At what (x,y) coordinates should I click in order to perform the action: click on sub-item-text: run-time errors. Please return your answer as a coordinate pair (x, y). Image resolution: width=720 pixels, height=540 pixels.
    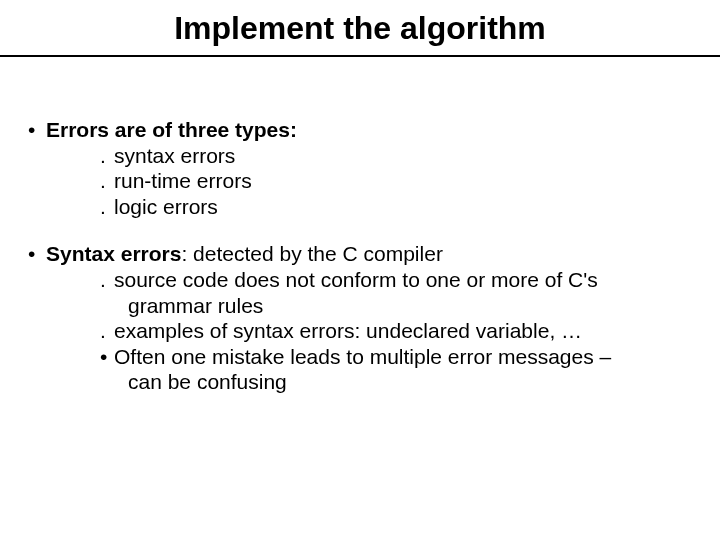
    Looking at the image, I should click on (403, 181).